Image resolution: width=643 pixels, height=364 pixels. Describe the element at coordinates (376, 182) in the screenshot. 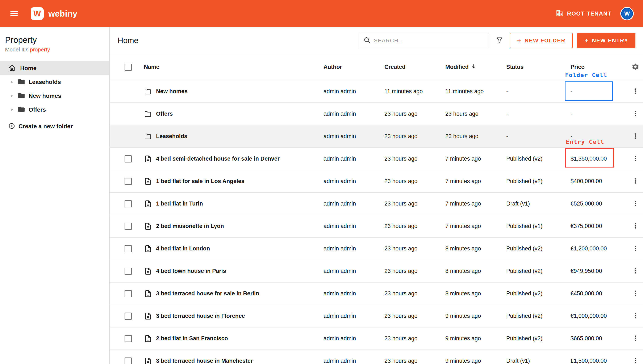

I see `table-row: 1 bed flat for sale in Los Angeles admin…` at that location.